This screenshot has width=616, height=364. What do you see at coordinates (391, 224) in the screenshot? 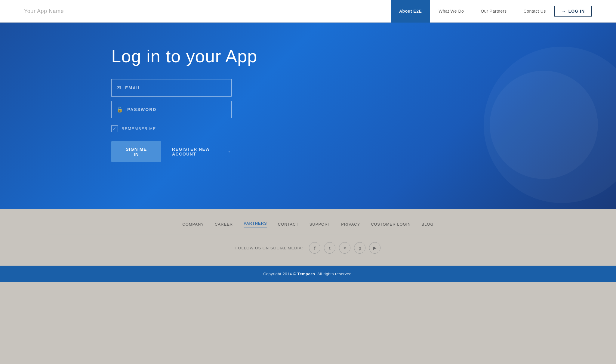
I see `footer-nav-customer-login: CUSTOMER LOGIN` at bounding box center [391, 224].